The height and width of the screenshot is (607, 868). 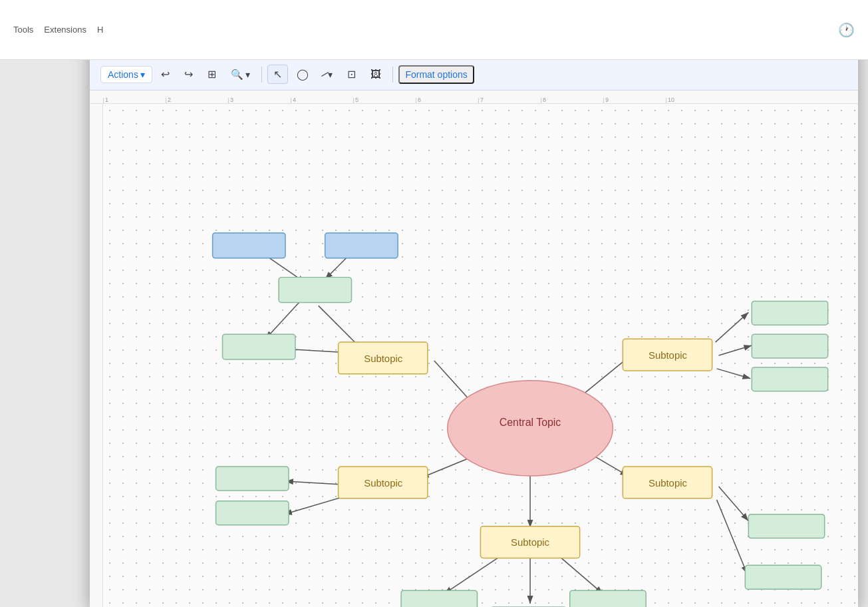 I want to click on ruler-mark-5: 5, so click(x=384, y=101).